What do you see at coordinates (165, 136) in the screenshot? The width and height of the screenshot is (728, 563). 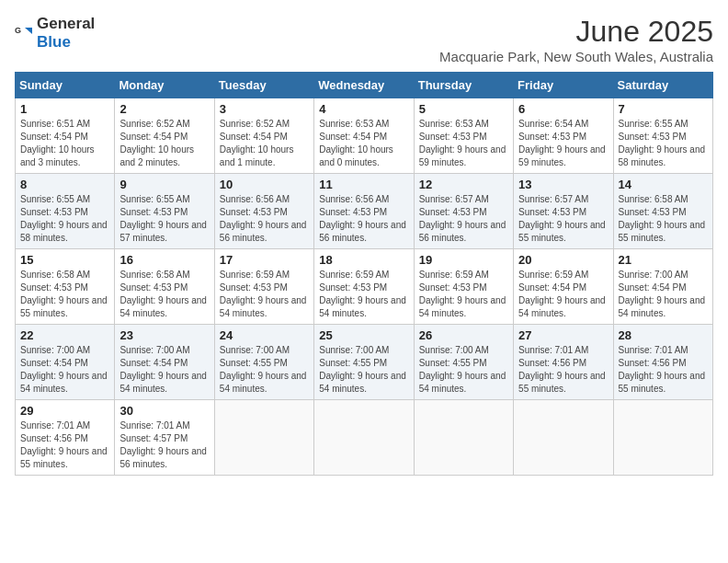 I see `calendar-cell: 2 Sunrise: 6:52 AM Sunset: 4:54 PM Dayli…` at bounding box center [165, 136].